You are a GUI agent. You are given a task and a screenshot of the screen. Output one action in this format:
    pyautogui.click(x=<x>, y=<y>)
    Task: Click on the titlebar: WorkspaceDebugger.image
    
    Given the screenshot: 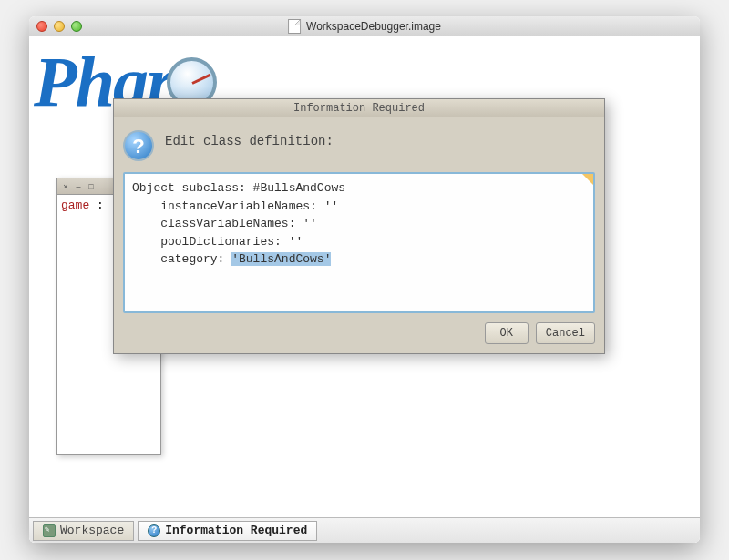 What is the action you would take?
    pyautogui.click(x=364, y=26)
    